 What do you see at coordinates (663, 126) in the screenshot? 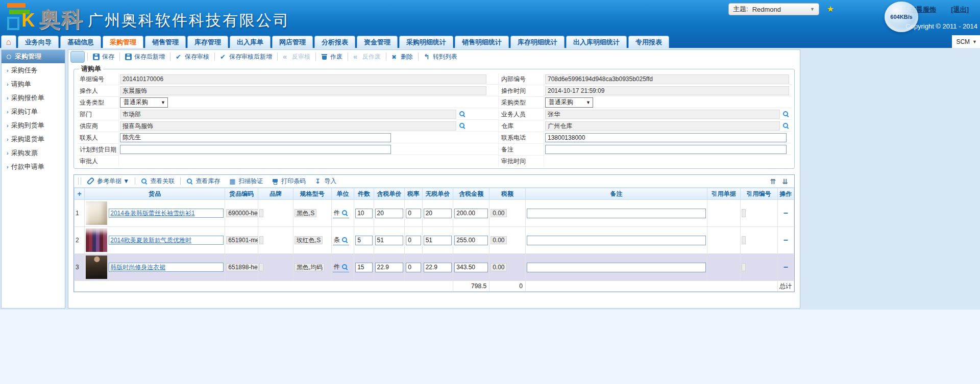
I see `warehouse-value: 广州仓库` at bounding box center [663, 126].